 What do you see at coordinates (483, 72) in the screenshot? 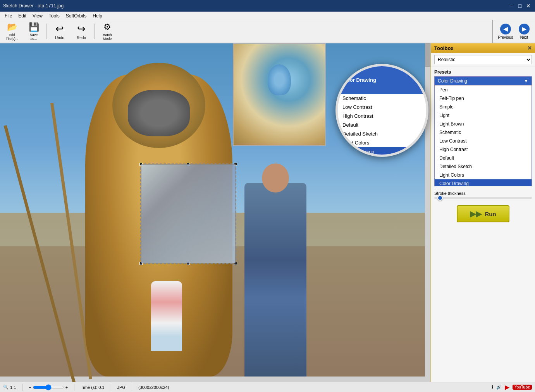
I see `presets-label: Presets` at bounding box center [483, 72].